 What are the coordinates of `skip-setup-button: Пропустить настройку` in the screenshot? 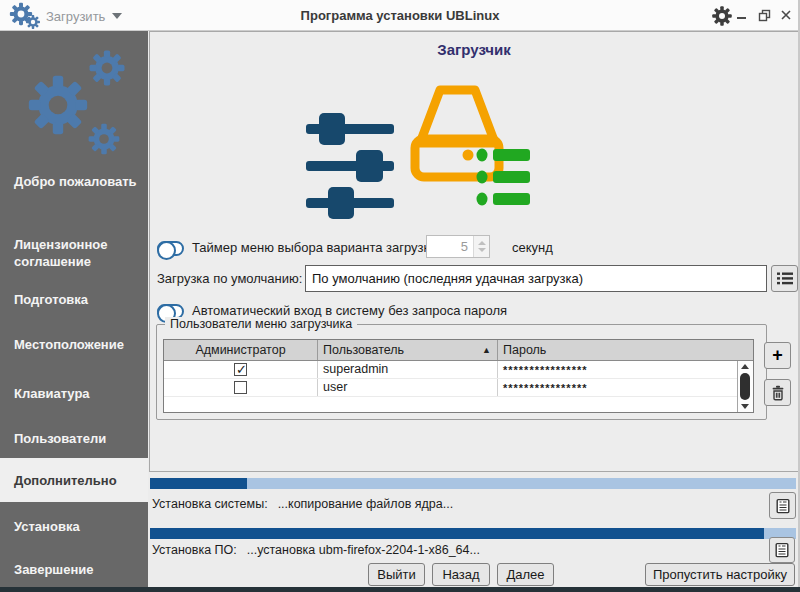 It's located at (720, 574).